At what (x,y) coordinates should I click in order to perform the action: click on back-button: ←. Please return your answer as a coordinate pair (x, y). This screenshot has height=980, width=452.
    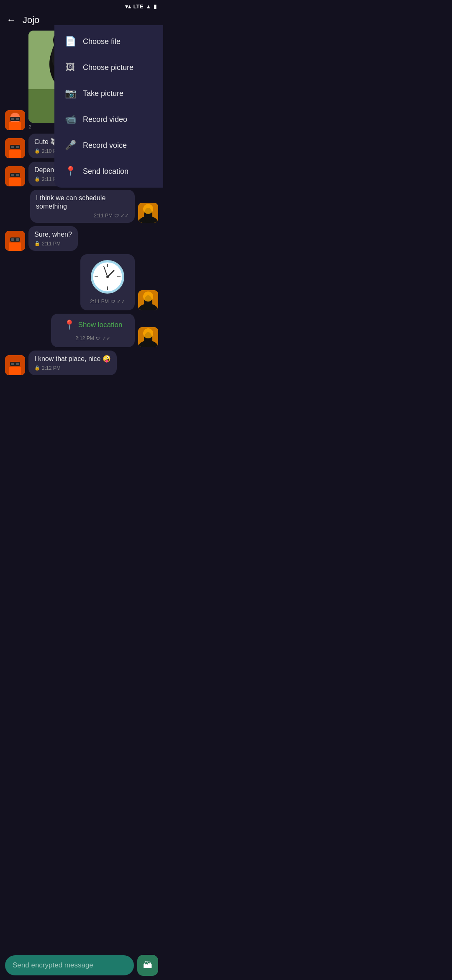
    Looking at the image, I should click on (11, 20).